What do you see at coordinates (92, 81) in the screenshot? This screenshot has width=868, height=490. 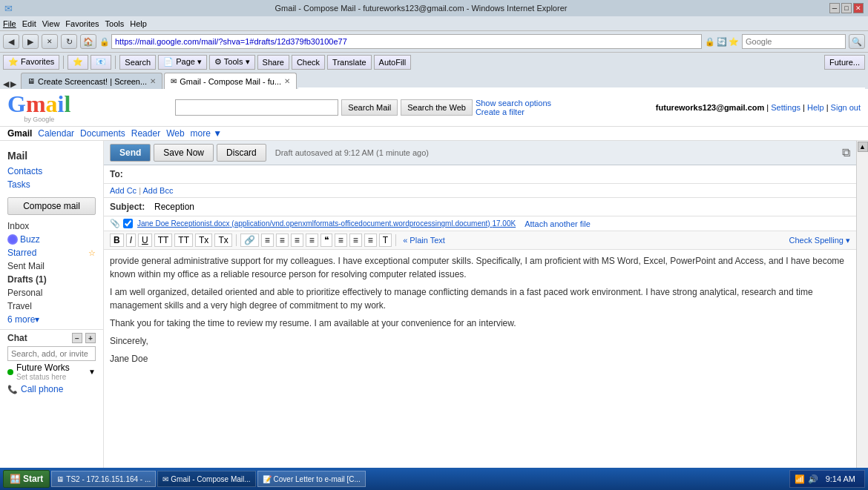 I see `tab-screencast: 🖥 Create Screencast! | Screen... ✕` at bounding box center [92, 81].